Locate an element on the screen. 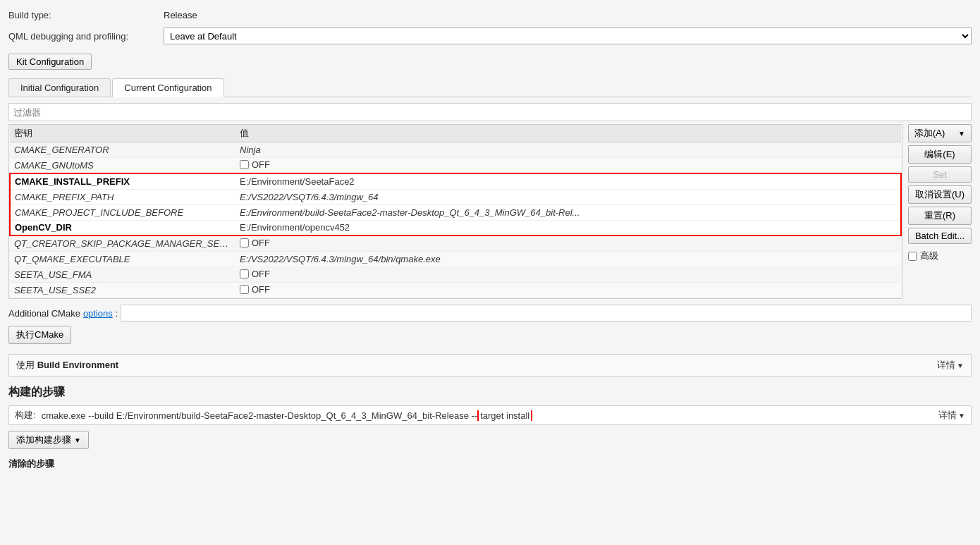 This screenshot has height=545, width=980. add-build-step-button: 添加构建步骤 ▼ is located at coordinates (49, 440).